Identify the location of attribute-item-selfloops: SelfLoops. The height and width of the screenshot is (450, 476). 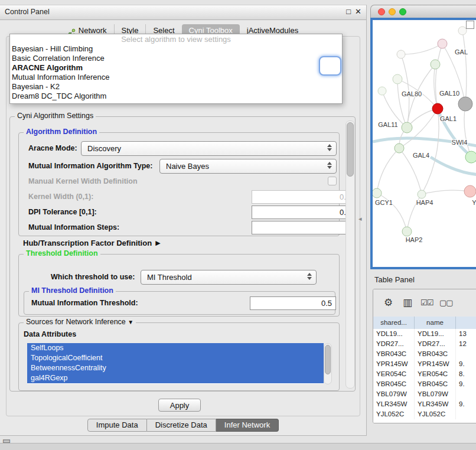
(175, 348).